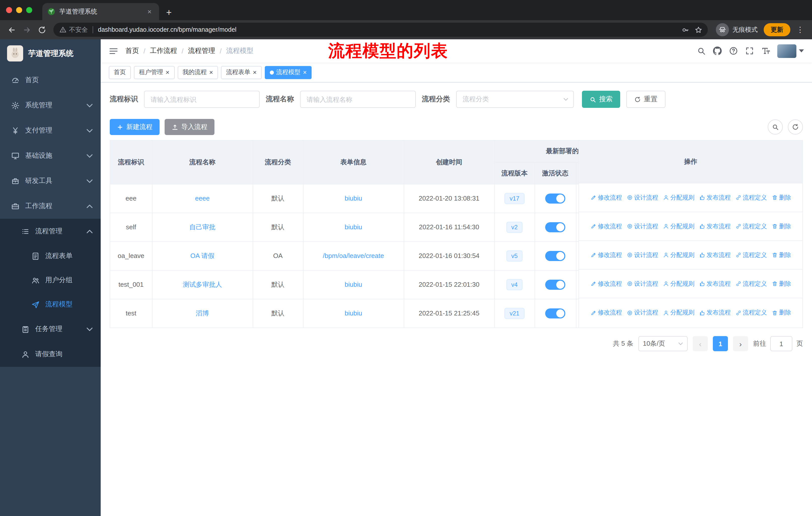  What do you see at coordinates (202, 99) in the screenshot?
I see `process-id-input` at bounding box center [202, 99].